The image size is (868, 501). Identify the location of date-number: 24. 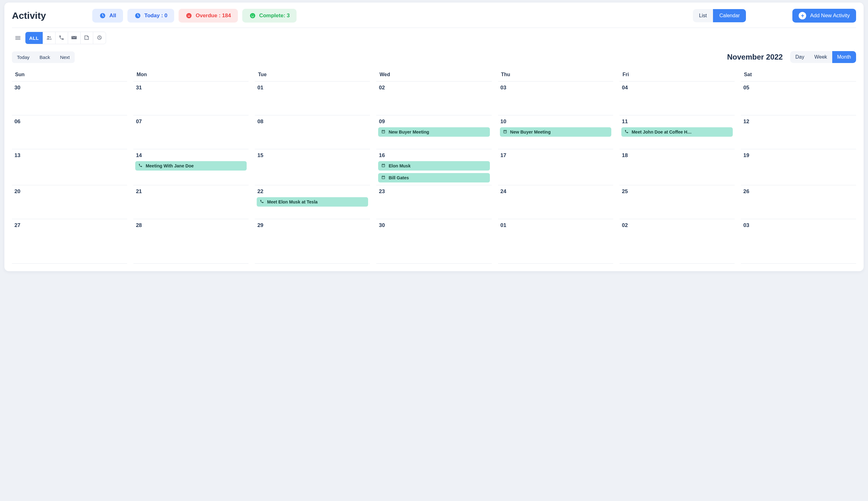
(556, 192).